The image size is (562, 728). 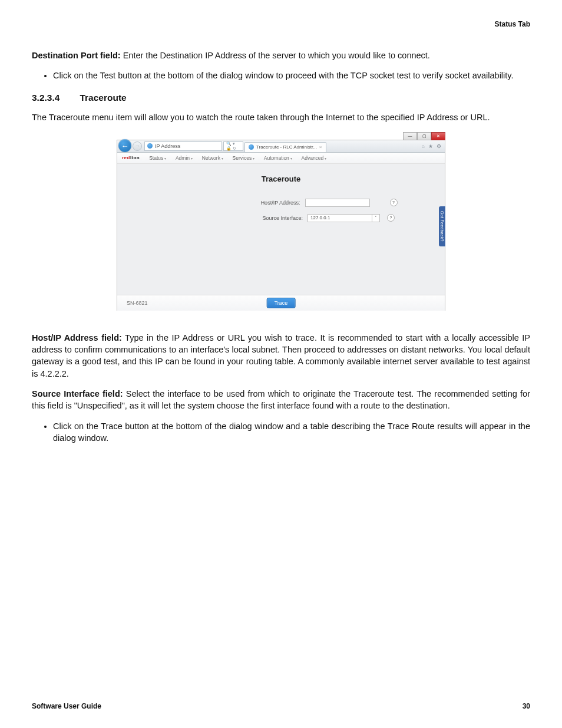 What do you see at coordinates (184, 158) in the screenshot?
I see `nav-admin: Admin` at bounding box center [184, 158].